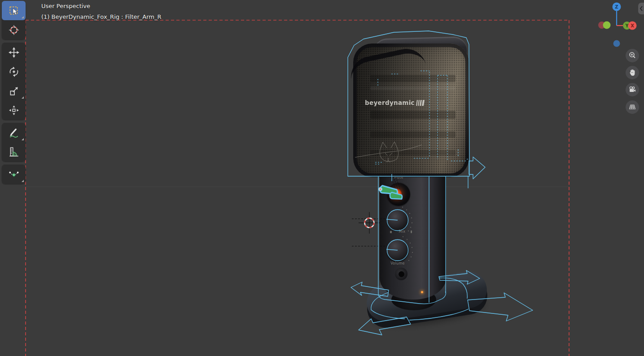 The image size is (644, 356). Describe the element at coordinates (13, 30) in the screenshot. I see `tool-cursor` at that location.